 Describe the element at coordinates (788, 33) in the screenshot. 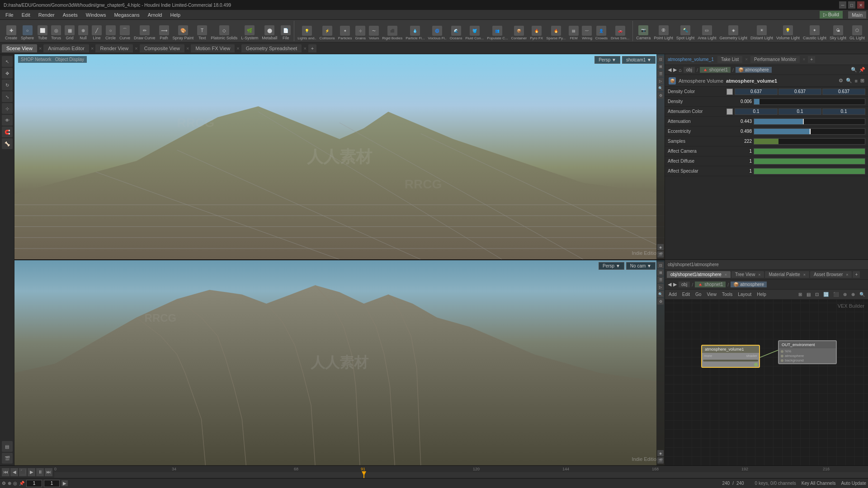

I see `tool-volume-light: 💡Volume Light` at that location.